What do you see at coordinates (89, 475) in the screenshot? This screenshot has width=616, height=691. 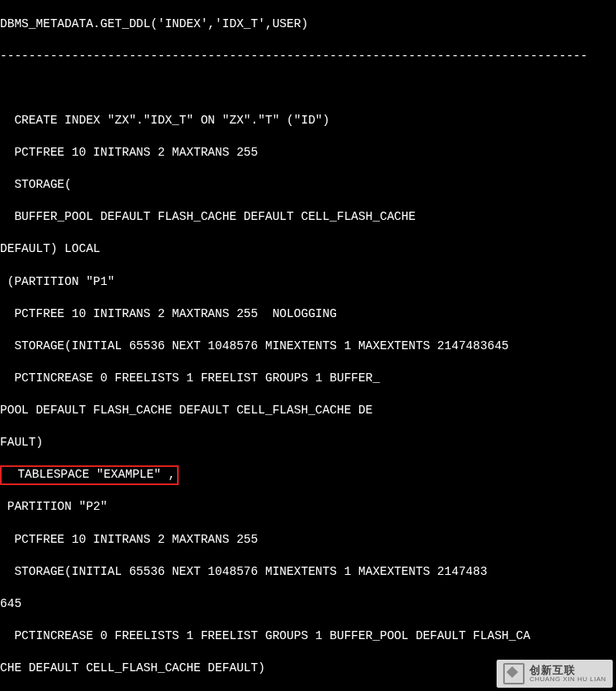 I see `highlight-tablespace-example: TABLESPACE "EXAMPLE" ,` at bounding box center [89, 475].